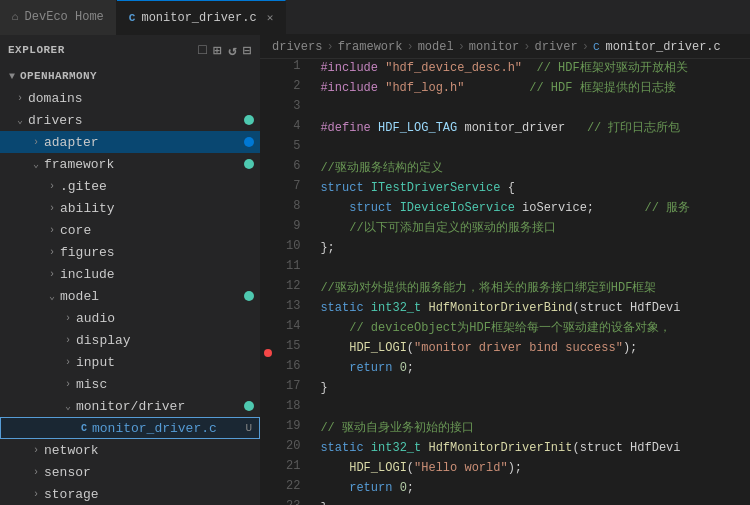 The height and width of the screenshot is (505, 750). What do you see at coordinates (52, 208) in the screenshot?
I see `ability-arrow: ›` at bounding box center [52, 208].